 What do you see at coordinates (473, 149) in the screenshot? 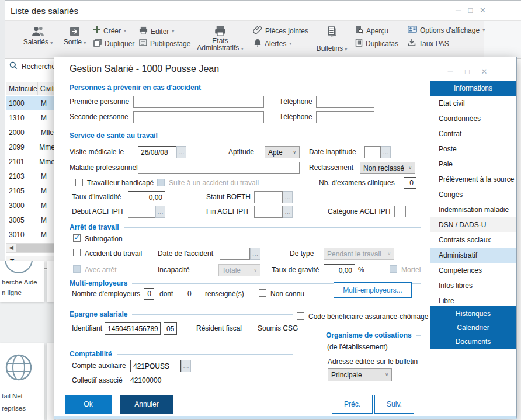
I see `sidebar-item-poste: Poste` at bounding box center [473, 149].